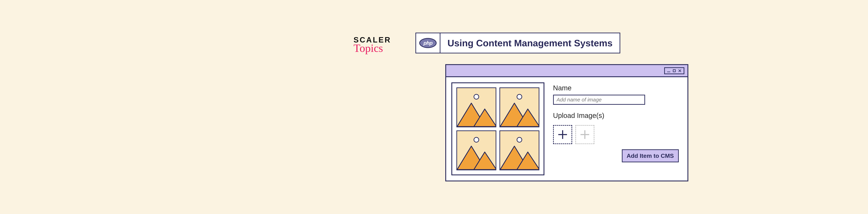 Image resolution: width=868 pixels, height=214 pixels. I want to click on maximize-icon, so click(674, 71).